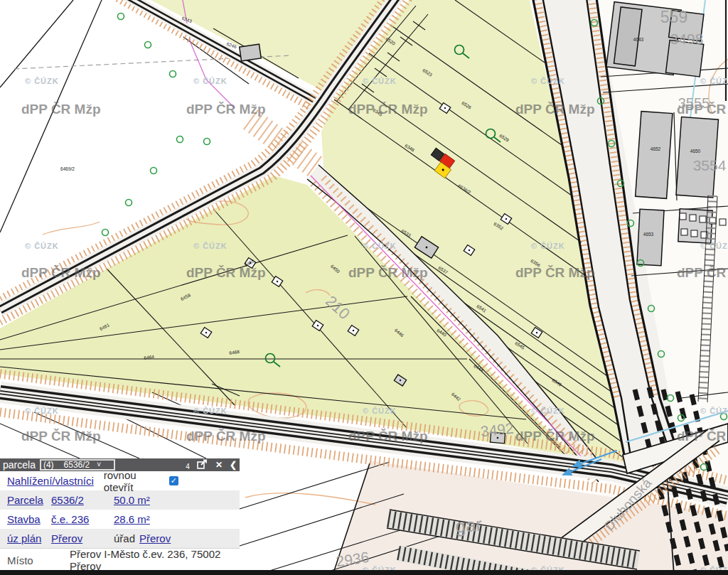  What do you see at coordinates (68, 500) in the screenshot?
I see `parcela-number-link: 6536/2` at bounding box center [68, 500].